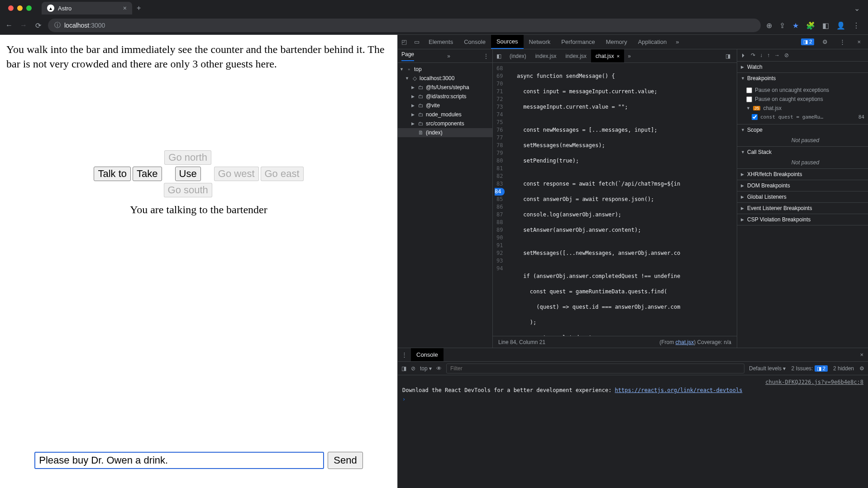 This screenshot has height=488, width=868. I want to click on bookmark-icon: ★, so click(796, 25).